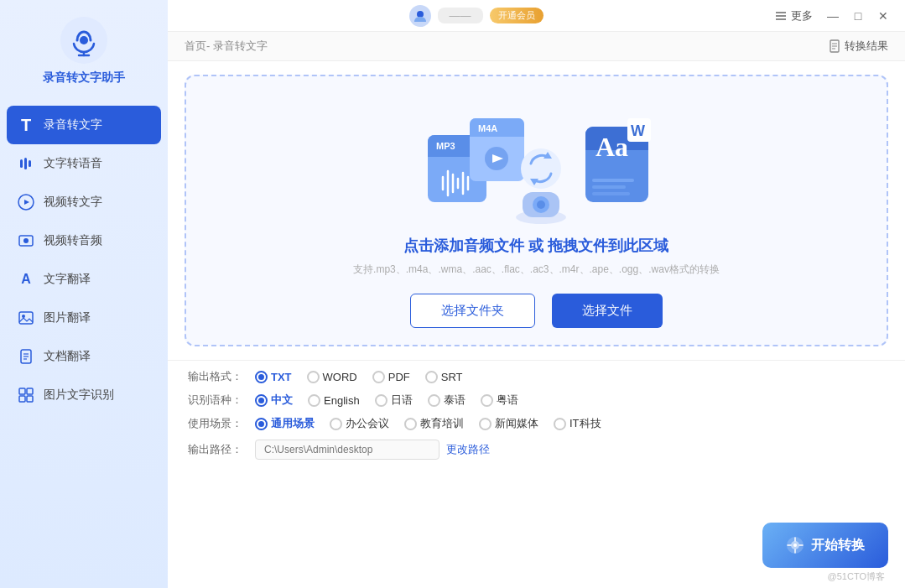  What do you see at coordinates (537, 400) in the screenshot?
I see `language-row: 识别语种： 中文 English 日语 泰语` at bounding box center [537, 400].